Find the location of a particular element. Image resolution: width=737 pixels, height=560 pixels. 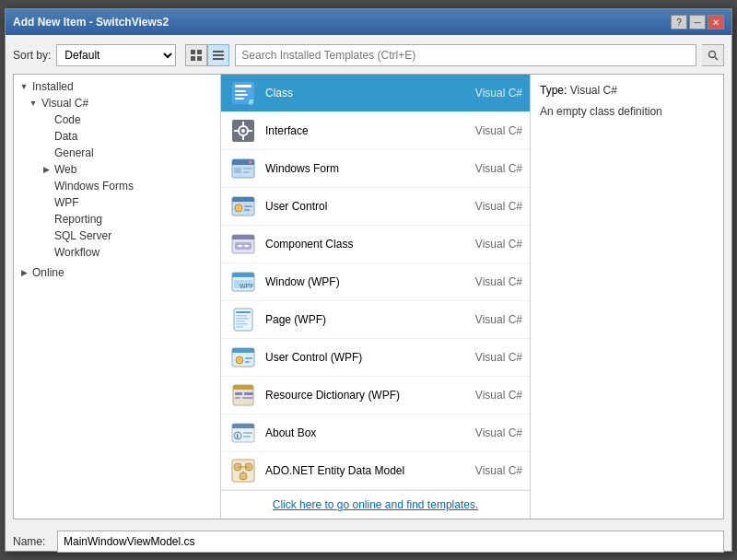

tree-item-reporting: Reporting is located at coordinates (117, 219).